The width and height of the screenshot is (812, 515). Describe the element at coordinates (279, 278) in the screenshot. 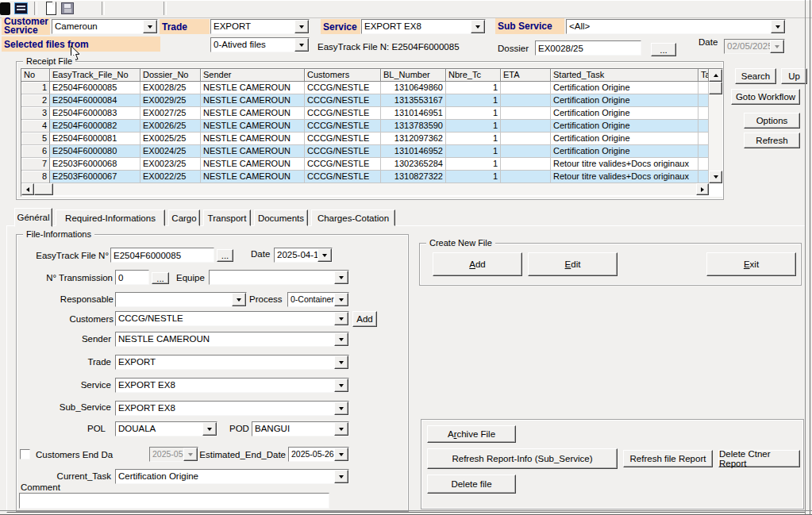

I see `equipe-combo` at that location.